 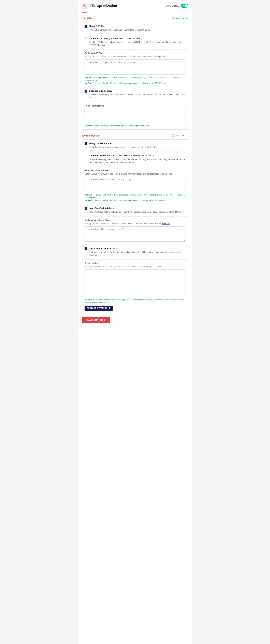 I want to click on load-js-deferred-checkbox, so click(x=86, y=208).